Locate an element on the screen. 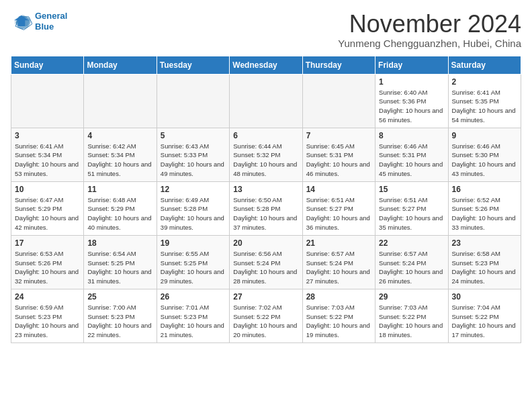 The height and width of the screenshot is (411, 532). calendar-cell: 19Sunrise: 6:55 AM Sunset: 5:25 PM Dayli… is located at coordinates (193, 262).